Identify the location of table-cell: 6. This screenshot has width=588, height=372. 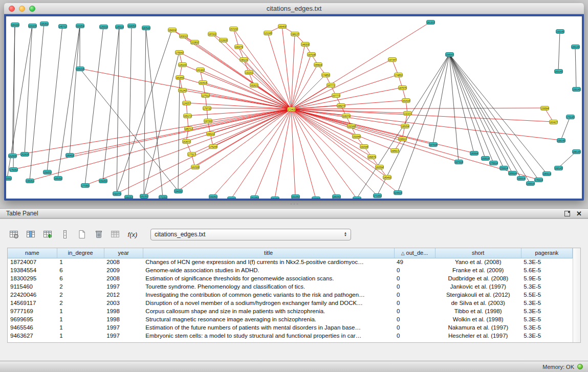
(80, 278).